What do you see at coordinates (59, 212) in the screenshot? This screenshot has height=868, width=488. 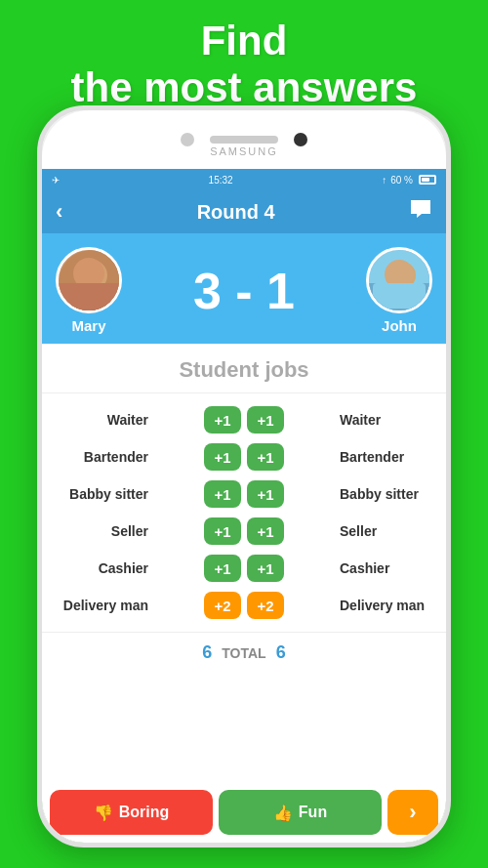 I see `back-button: ‹` at bounding box center [59, 212].